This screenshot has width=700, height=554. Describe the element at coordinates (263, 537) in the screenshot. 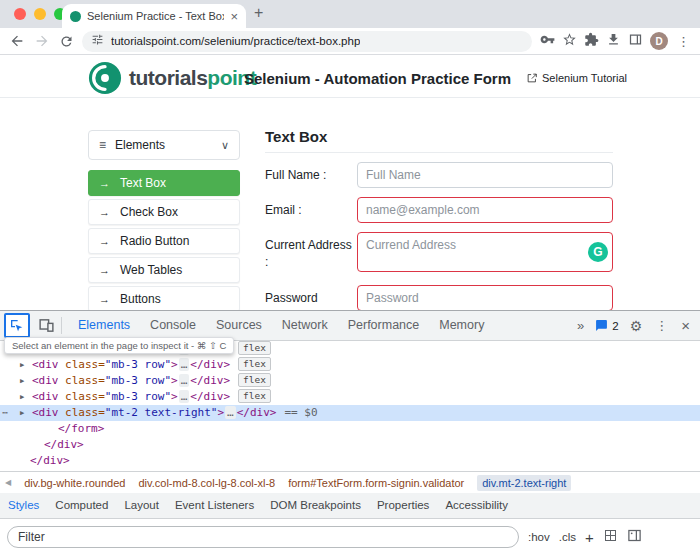

I see `styles-filter-input` at that location.